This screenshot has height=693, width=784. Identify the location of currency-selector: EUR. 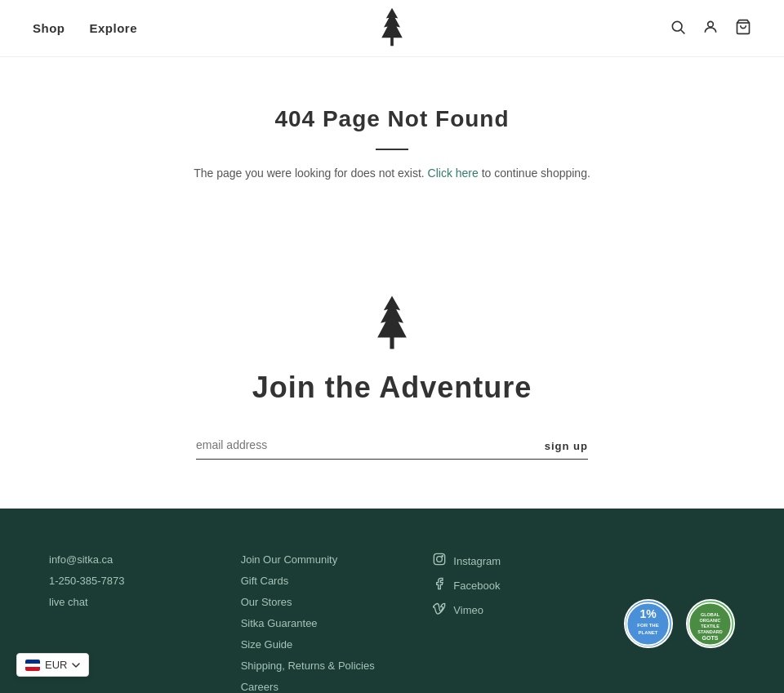
(52, 664).